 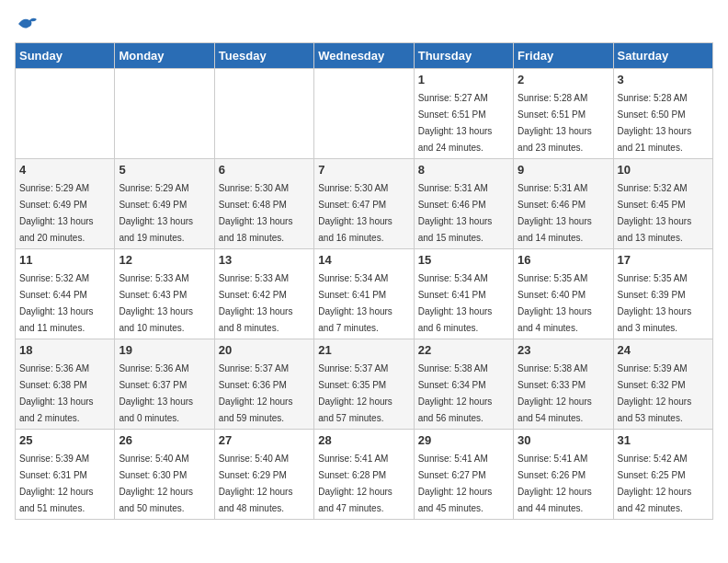 I want to click on day-number: 15, so click(x=463, y=259).